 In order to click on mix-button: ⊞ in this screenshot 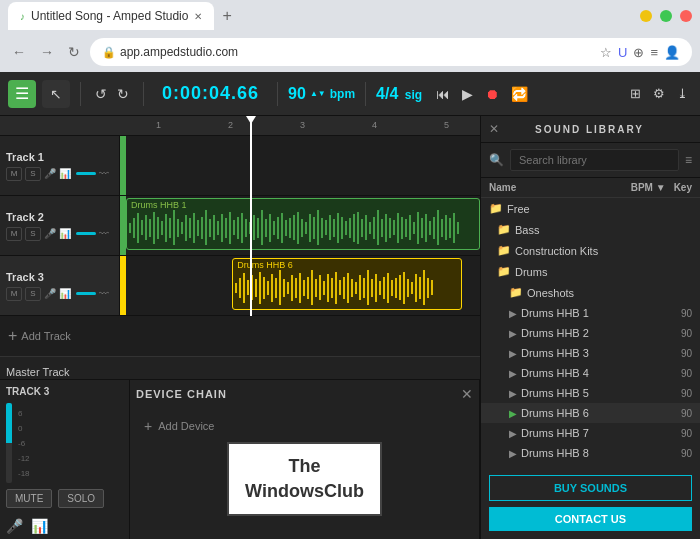, I will do `click(636, 94)`.